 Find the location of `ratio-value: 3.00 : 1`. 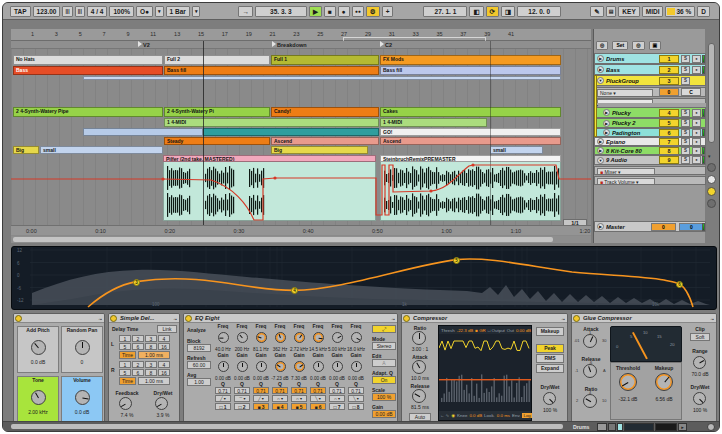

ratio-value: 3.00 : 1 is located at coordinates (420, 349).